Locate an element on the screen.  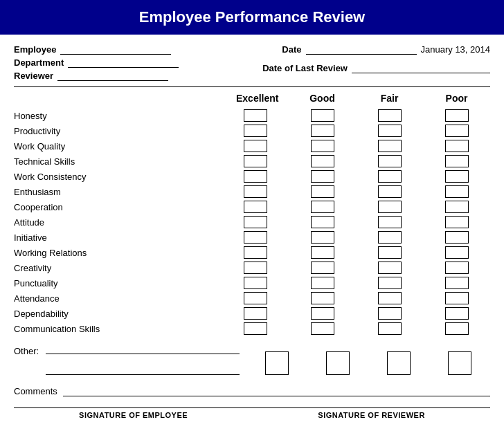
col-poor: Poor is located at coordinates (457, 98).